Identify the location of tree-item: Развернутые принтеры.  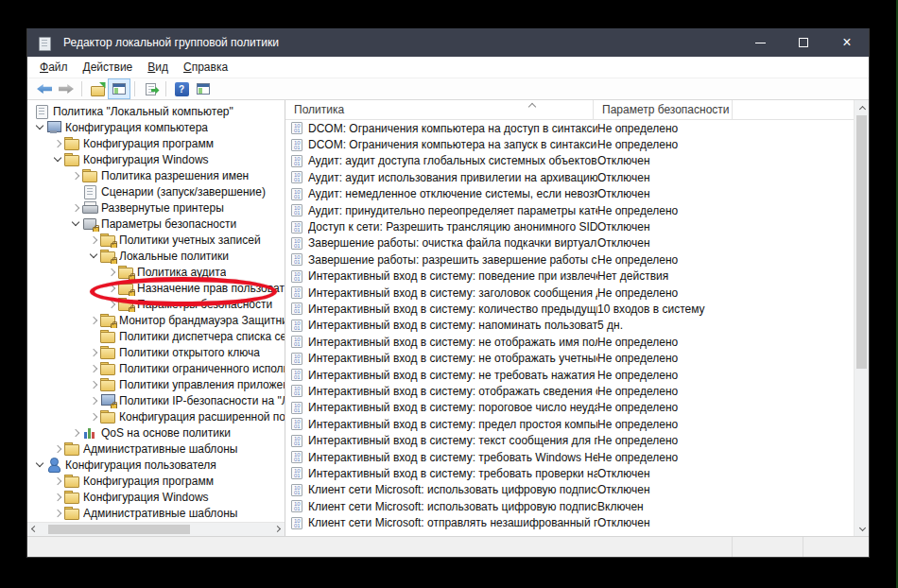
(156, 208).